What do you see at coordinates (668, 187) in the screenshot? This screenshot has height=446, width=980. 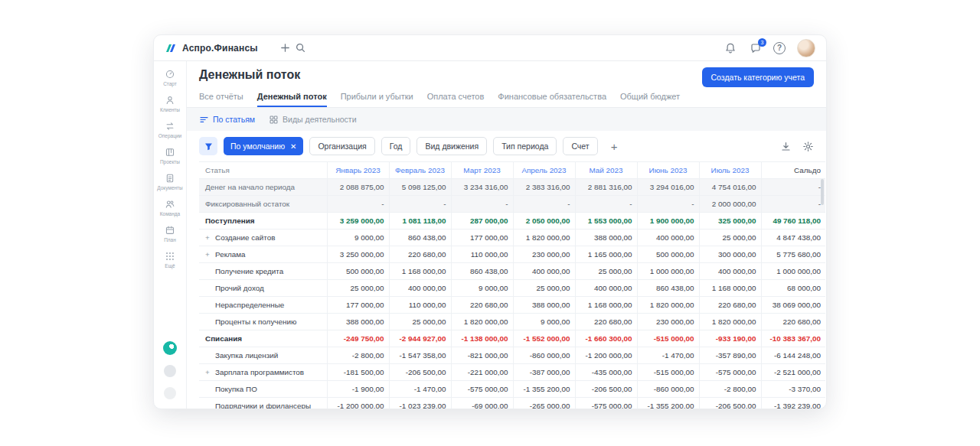 I see `cell-value: 3 294 016,00` at bounding box center [668, 187].